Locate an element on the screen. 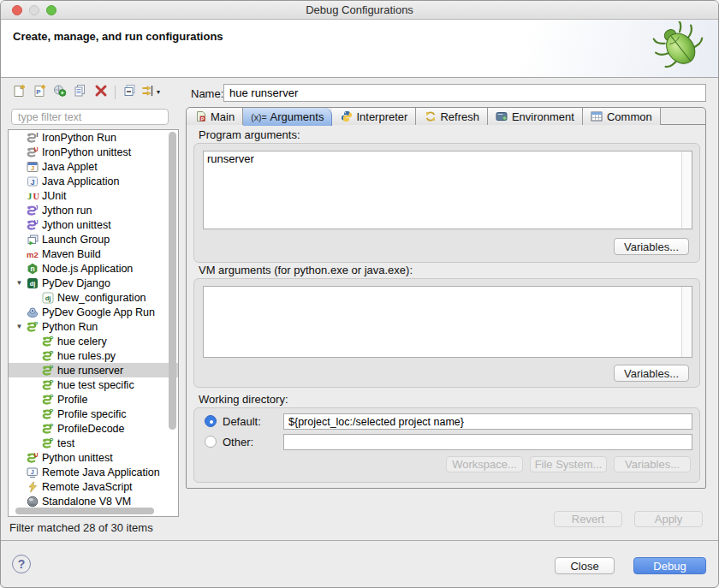 The image size is (719, 588). tab-label: Main is located at coordinates (223, 116).